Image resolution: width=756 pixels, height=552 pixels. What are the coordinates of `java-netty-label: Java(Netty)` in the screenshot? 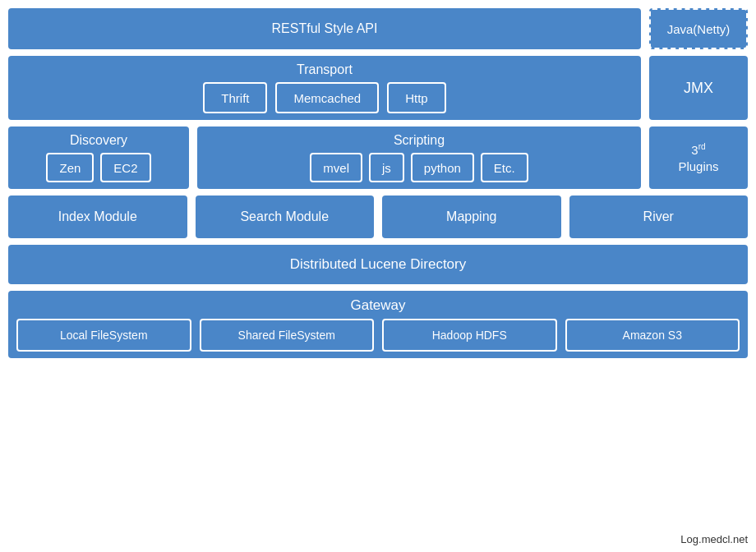 It's located at (698, 30).